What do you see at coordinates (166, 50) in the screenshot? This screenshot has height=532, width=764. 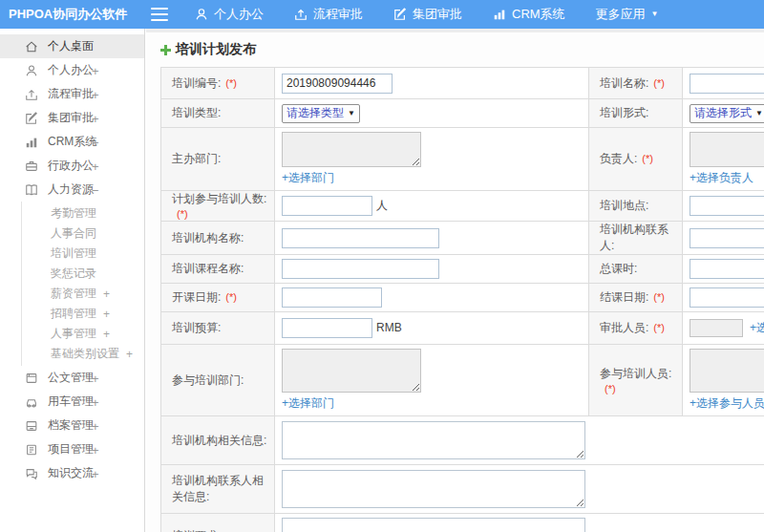 I see `add-plus-icon` at bounding box center [166, 50].